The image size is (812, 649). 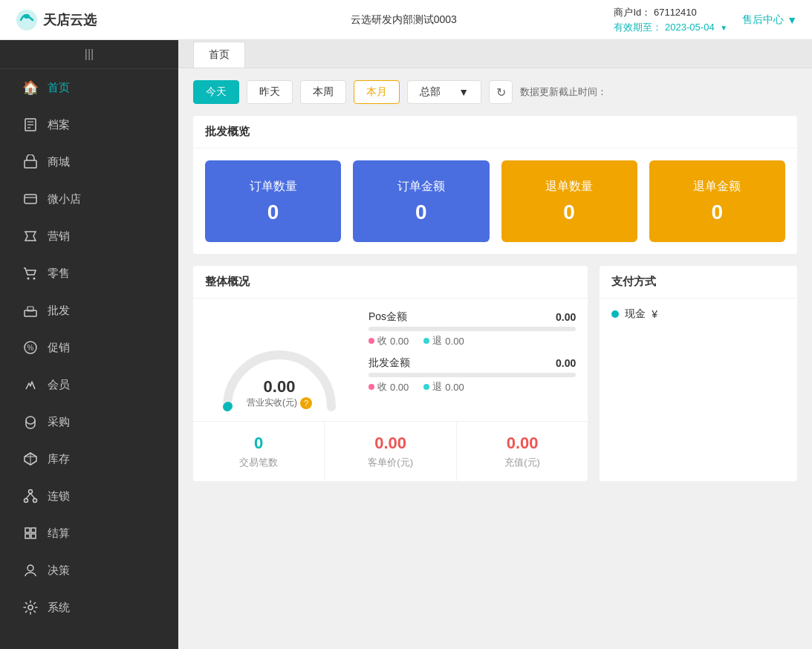 I want to click on sidebar-item-settlement: 结算, so click(x=89, y=533).